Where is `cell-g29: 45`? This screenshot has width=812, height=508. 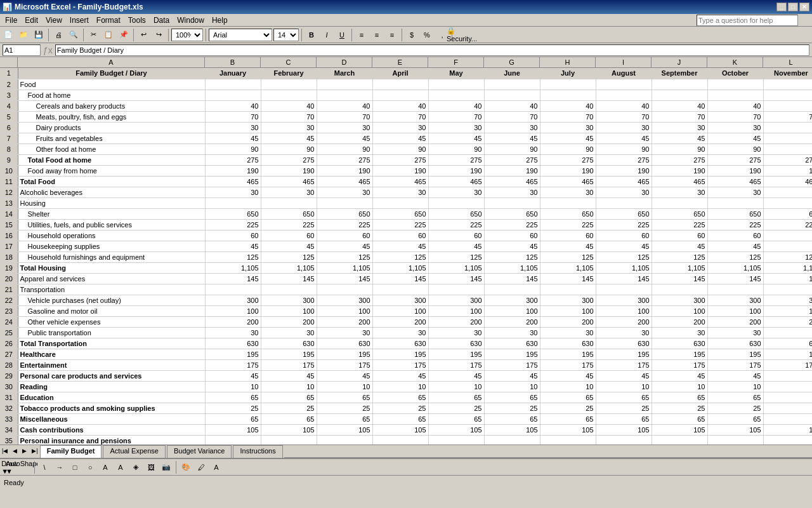 cell-g29: 45 is located at coordinates (512, 376).